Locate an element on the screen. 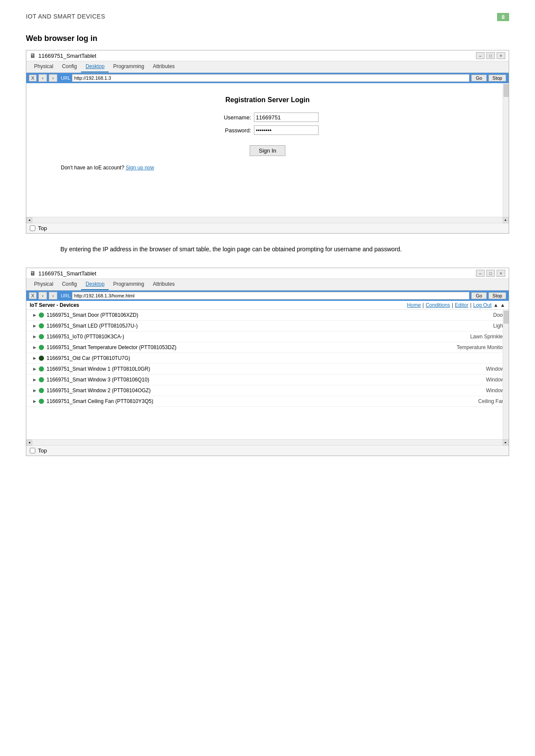 The width and height of the screenshot is (535, 756). page-number: 8 is located at coordinates (503, 17).